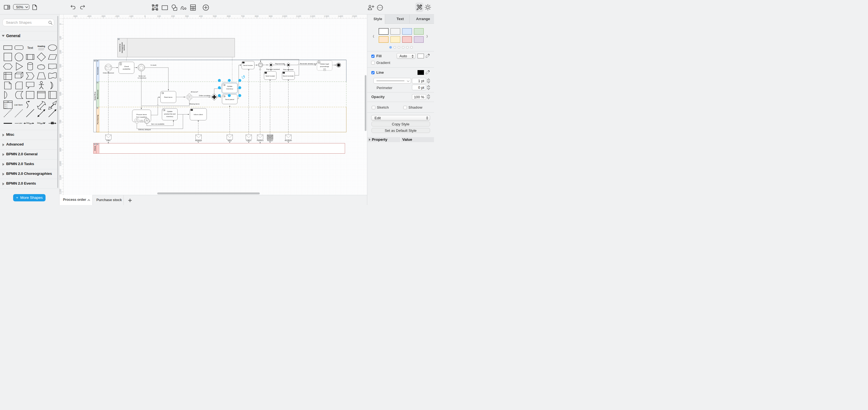  I want to click on svg-text: First reminder, so click(288, 69).